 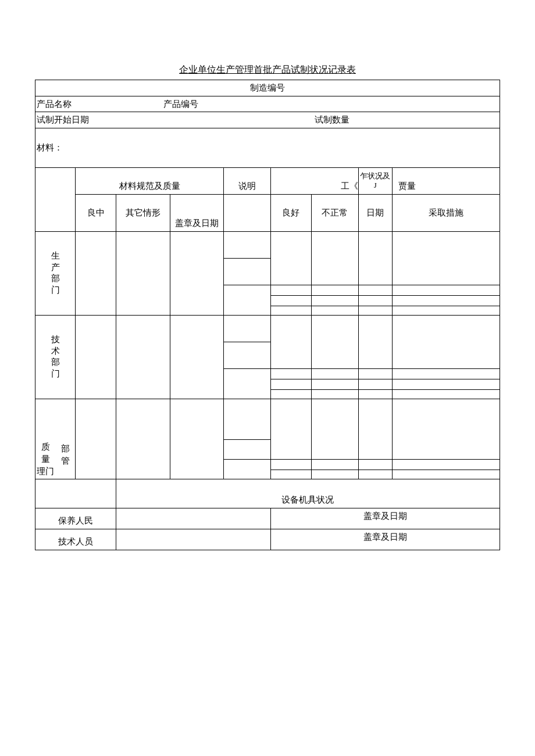 What do you see at coordinates (45, 439) in the screenshot?
I see `row-qc-1: 质 量 理门` at bounding box center [45, 439].